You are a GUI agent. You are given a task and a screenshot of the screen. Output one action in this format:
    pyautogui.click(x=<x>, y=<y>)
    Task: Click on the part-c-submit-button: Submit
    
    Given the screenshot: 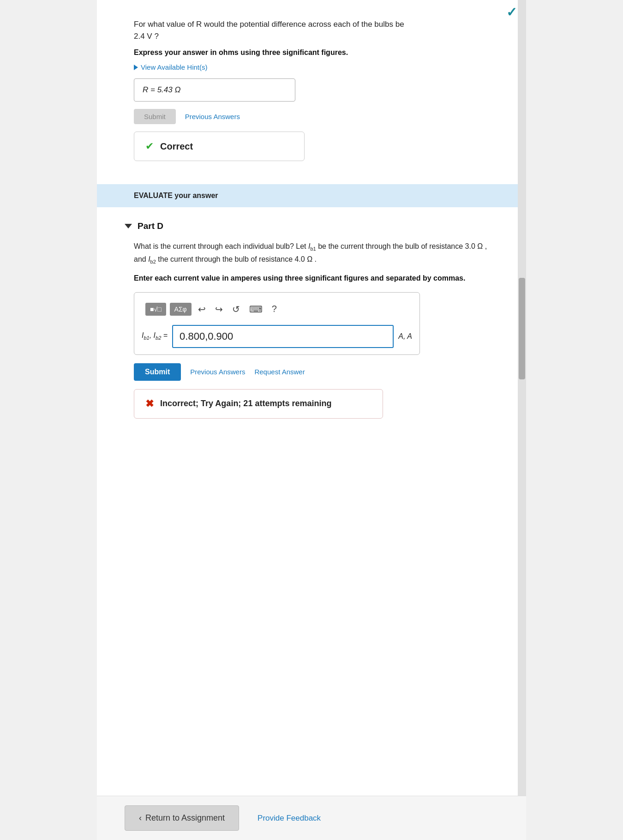 What is the action you would take?
    pyautogui.click(x=155, y=116)
    